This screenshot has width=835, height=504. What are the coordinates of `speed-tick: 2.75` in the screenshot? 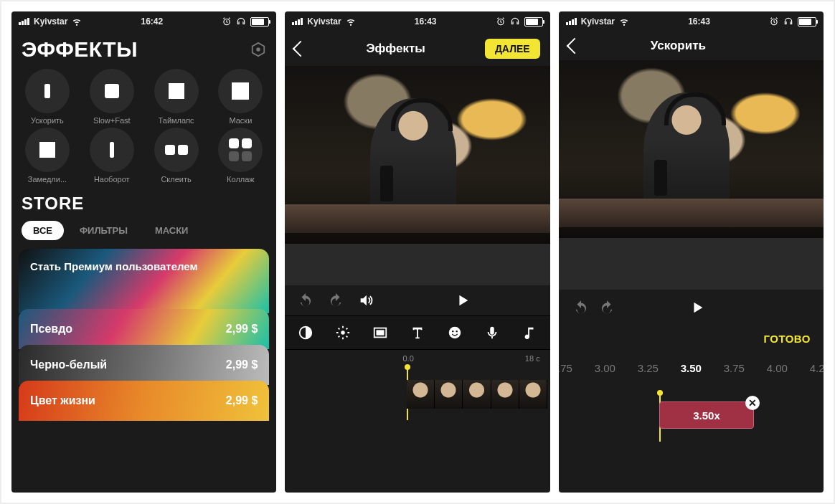 It's located at (568, 369).